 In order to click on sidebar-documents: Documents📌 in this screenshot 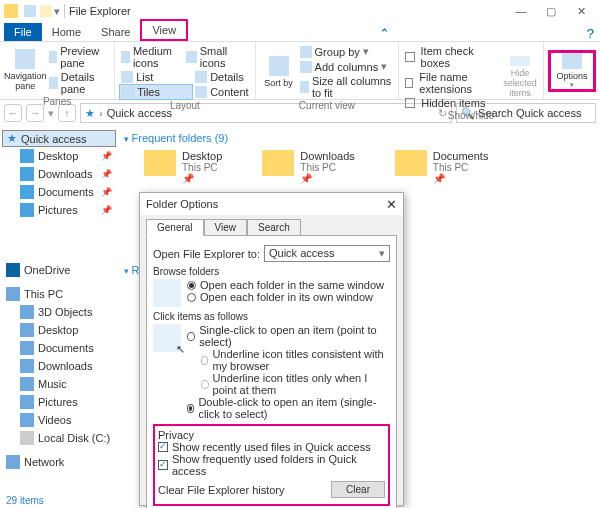, I will do `click(59, 192)`.